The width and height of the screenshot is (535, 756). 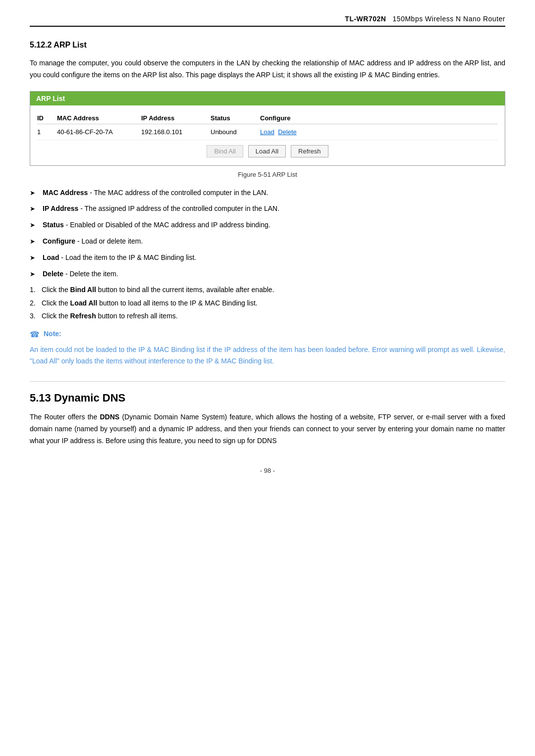 What do you see at coordinates (268, 129) in the screenshot?
I see `arp-table-container: ARP List ID MAC Address IP Address Statu…` at bounding box center [268, 129].